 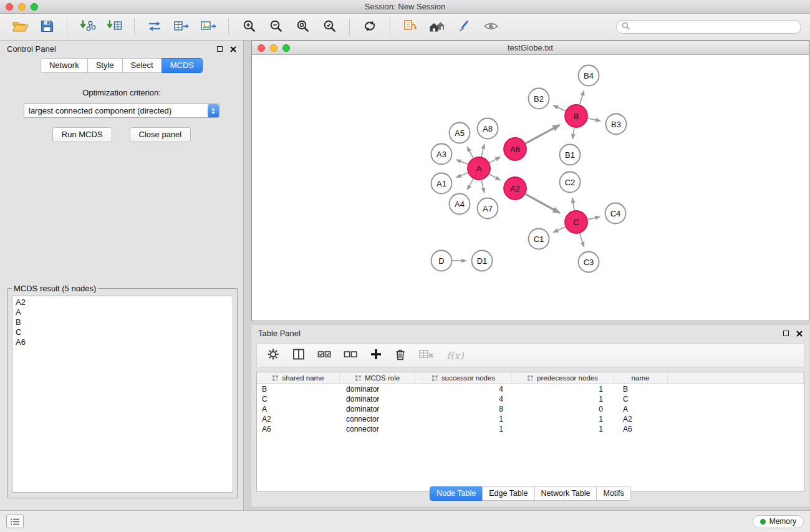 I want to click on table-cell: 8, so click(x=464, y=409).